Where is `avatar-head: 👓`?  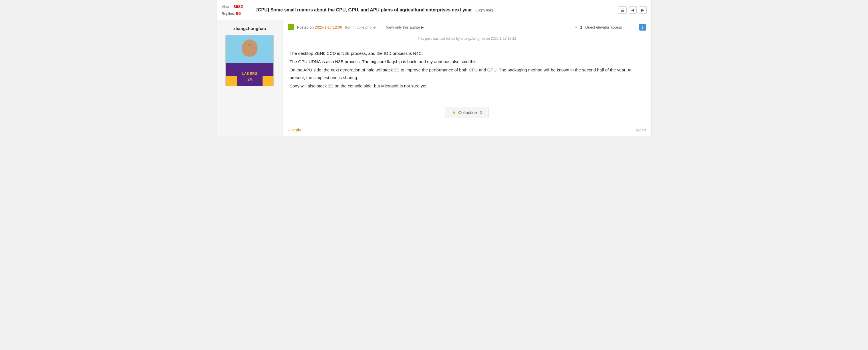
avatar-head: 👓 is located at coordinates (250, 48).